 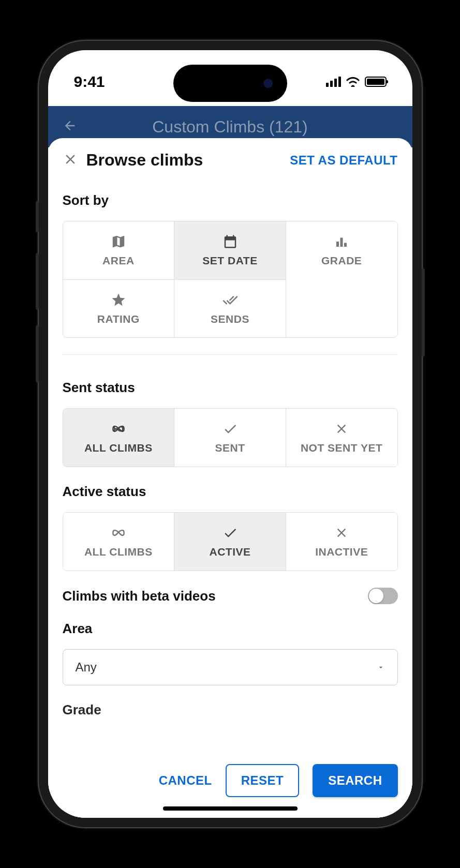 What do you see at coordinates (118, 448) in the screenshot?
I see `sent-all-label: ALL CLIMBS` at bounding box center [118, 448].